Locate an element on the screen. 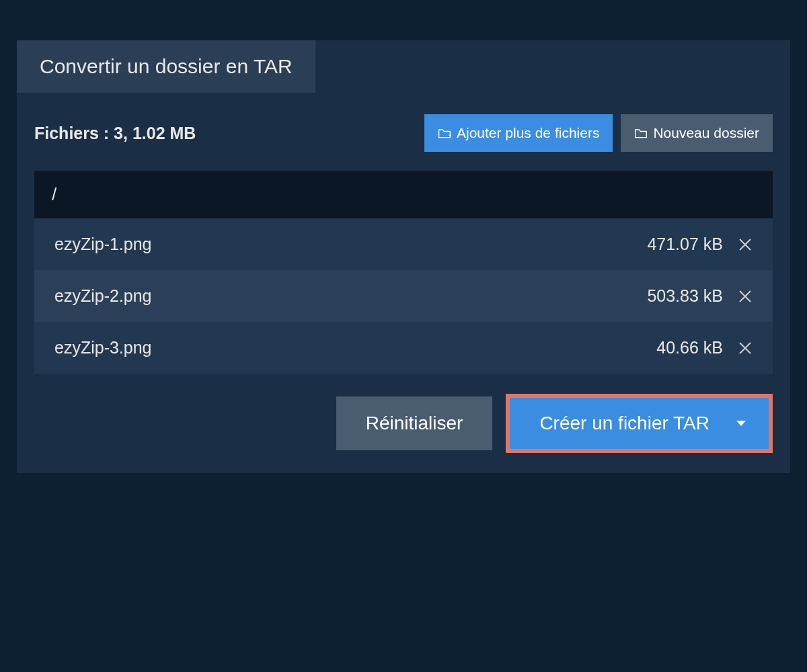 The height and width of the screenshot is (672, 807). file-row: ezyZip-1.png 471.07 kB is located at coordinates (404, 245).